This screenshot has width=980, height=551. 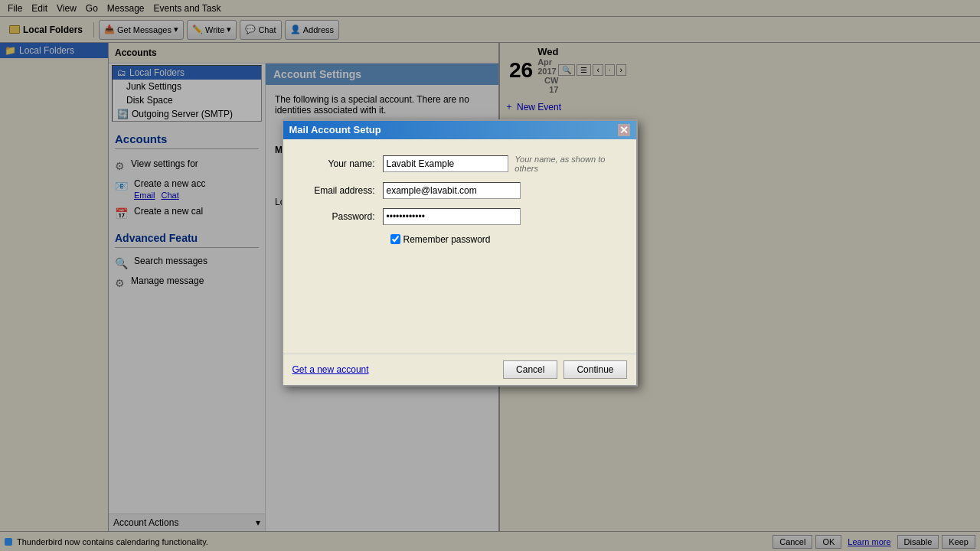 What do you see at coordinates (502, 164) in the screenshot?
I see `name-input-wrap: Your name, as shown to others` at bounding box center [502, 164].